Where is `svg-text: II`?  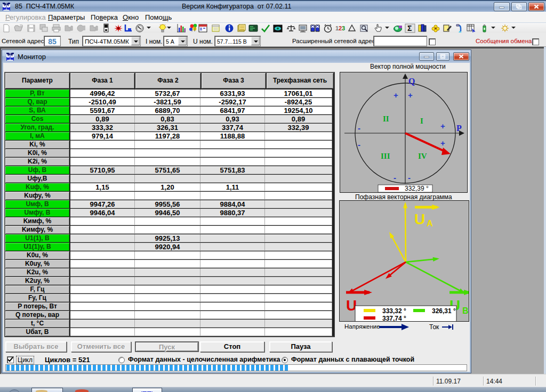 svg-text: II is located at coordinates (386, 119).